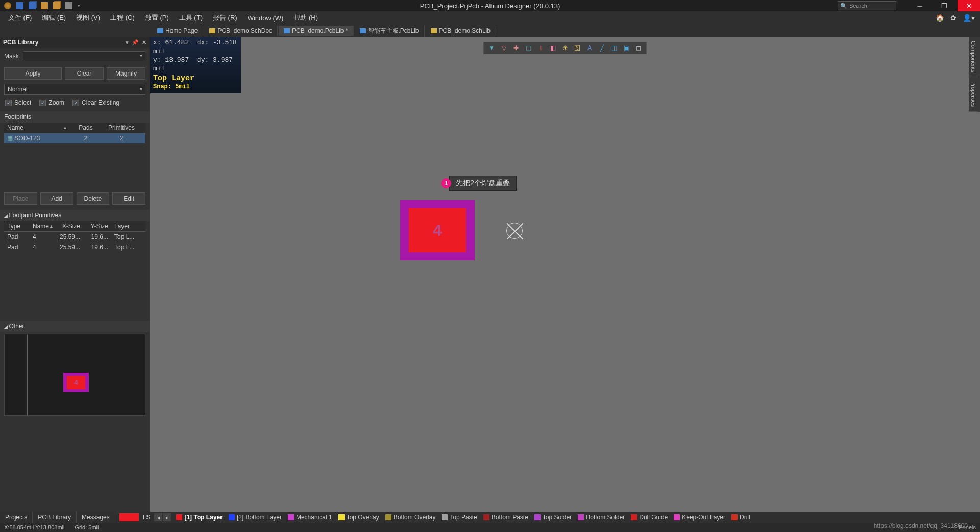 The width and height of the screenshot is (980, 532). What do you see at coordinates (953, 18) in the screenshot?
I see `settings-icon: ✿` at bounding box center [953, 18].